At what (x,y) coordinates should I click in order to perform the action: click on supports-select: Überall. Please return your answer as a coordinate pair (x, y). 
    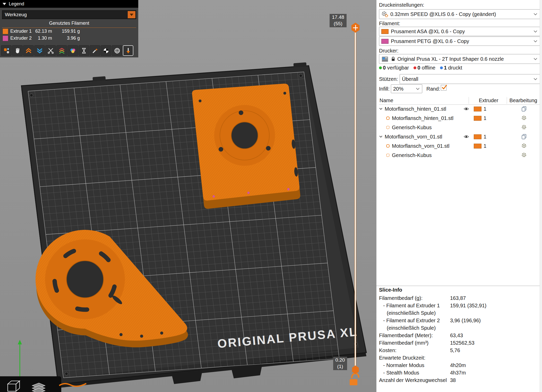
    Looking at the image, I should click on (470, 79).